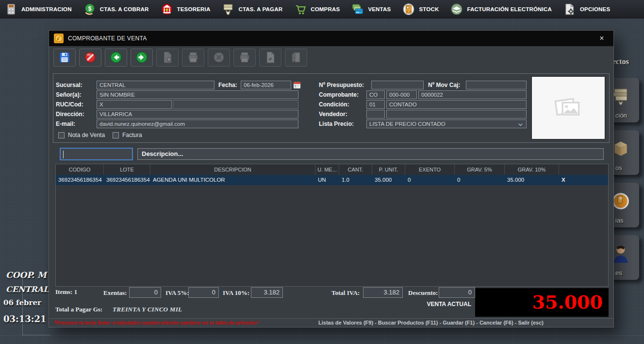  Describe the element at coordinates (423, 293) in the screenshot. I see `descuento-label: Descuento:` at that location.